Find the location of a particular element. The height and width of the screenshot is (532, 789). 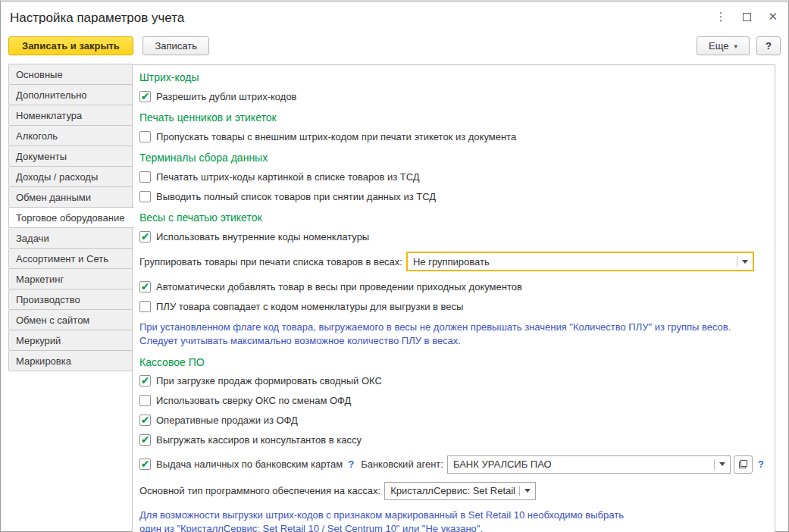

checkbox-label: Использовать сверку ОКС по сменам ОФД is located at coordinates (253, 400).